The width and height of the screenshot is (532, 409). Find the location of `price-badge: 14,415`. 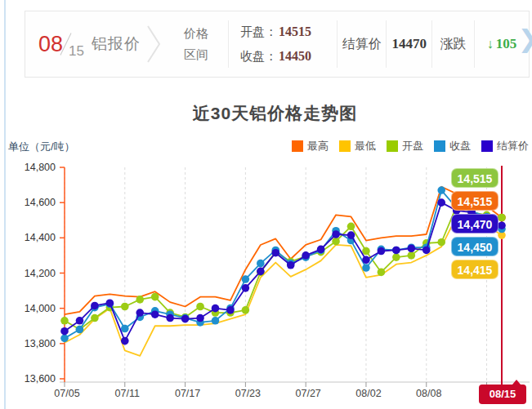

price-badge: 14,415 is located at coordinates (475, 269).